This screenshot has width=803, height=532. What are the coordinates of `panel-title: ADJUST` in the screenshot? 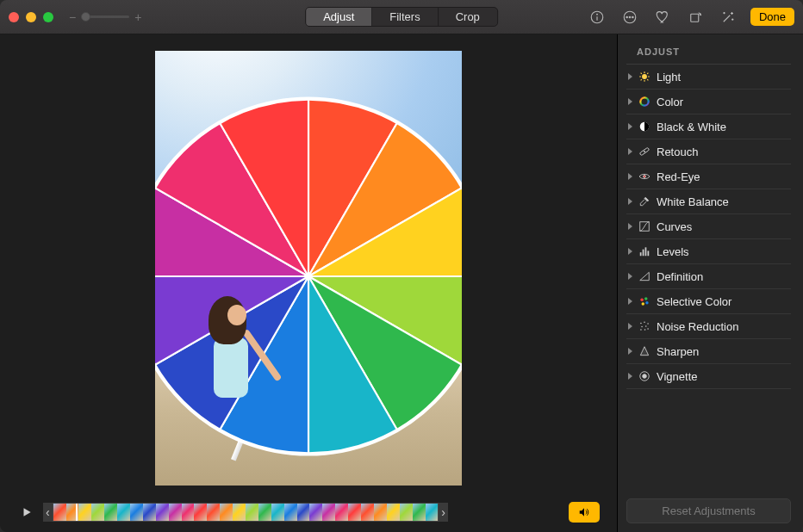 It's located at (708, 55).